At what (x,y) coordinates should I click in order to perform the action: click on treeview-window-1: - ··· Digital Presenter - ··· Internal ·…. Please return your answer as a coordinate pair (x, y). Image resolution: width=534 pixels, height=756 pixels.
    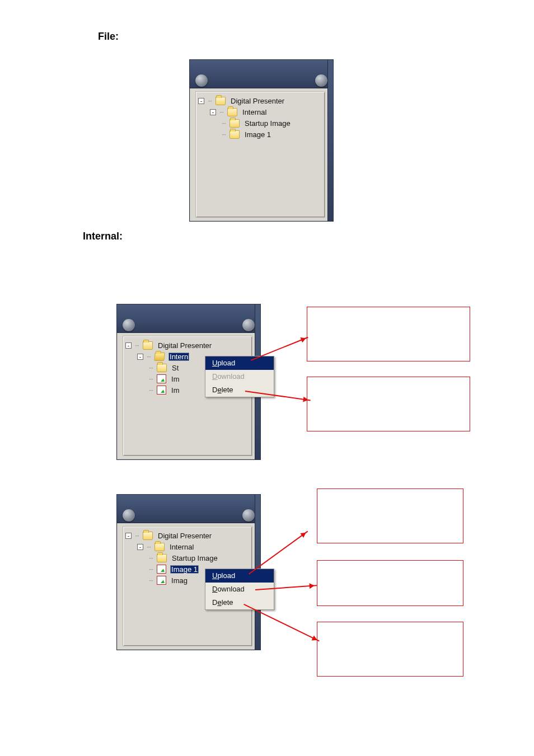
    Looking at the image, I should click on (261, 140).